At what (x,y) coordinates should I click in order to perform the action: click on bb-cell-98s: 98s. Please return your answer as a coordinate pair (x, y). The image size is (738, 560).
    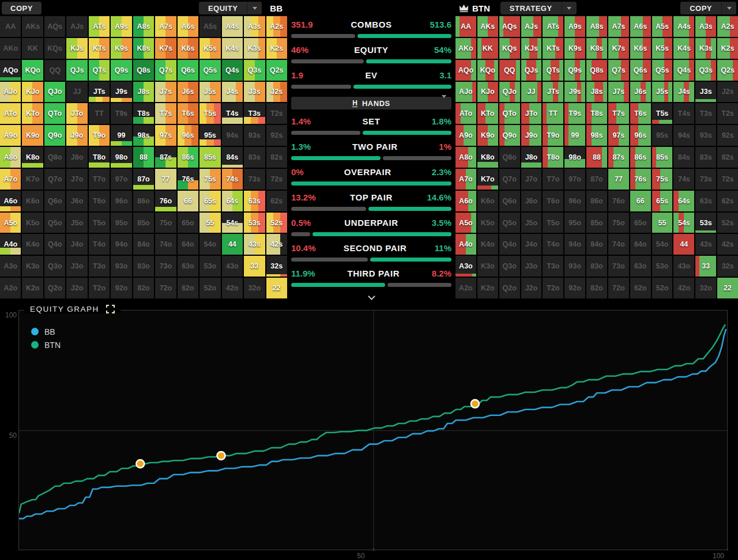
    Looking at the image, I should click on (144, 135).